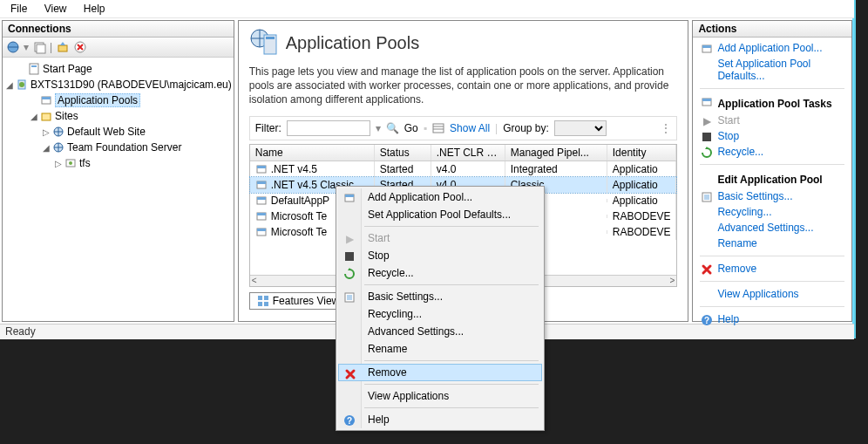 The height and width of the screenshot is (444, 868). Describe the element at coordinates (440, 297) in the screenshot. I see `cm-basic-settings: Basic Settings...` at that location.